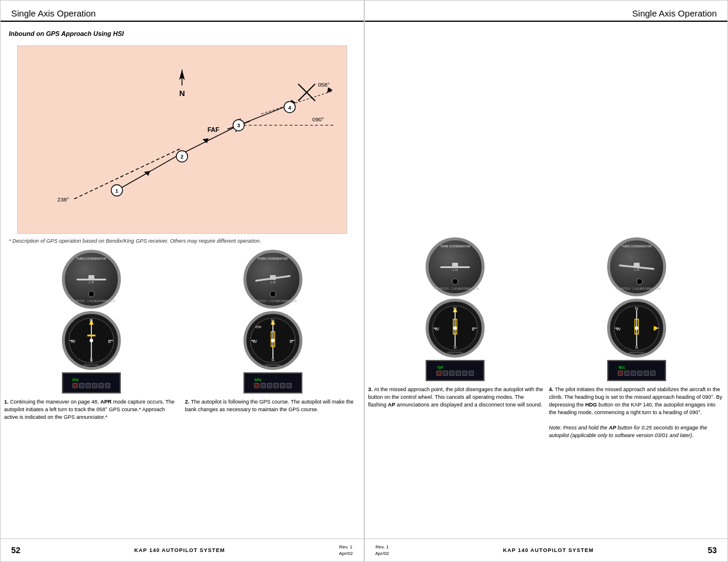 The image size is (728, 562). What do you see at coordinates (346, 550) in the screenshot?
I see `left-footer-rev: Rev. 1Apr/02` at bounding box center [346, 550].